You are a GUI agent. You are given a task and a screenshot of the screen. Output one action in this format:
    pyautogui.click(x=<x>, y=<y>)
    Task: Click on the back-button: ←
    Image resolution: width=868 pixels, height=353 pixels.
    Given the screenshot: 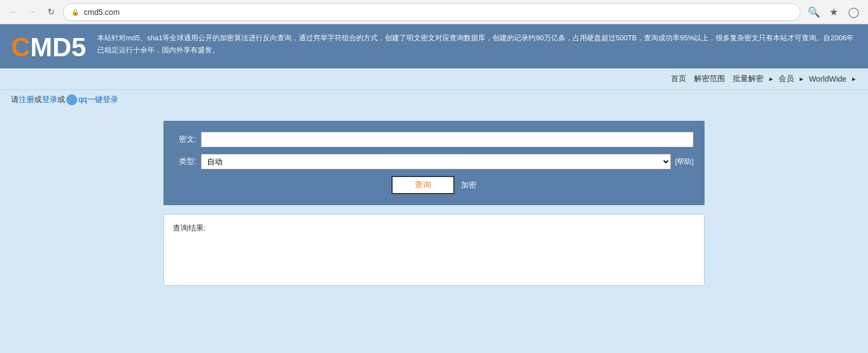 What is the action you would take?
    pyautogui.click(x=13, y=12)
    